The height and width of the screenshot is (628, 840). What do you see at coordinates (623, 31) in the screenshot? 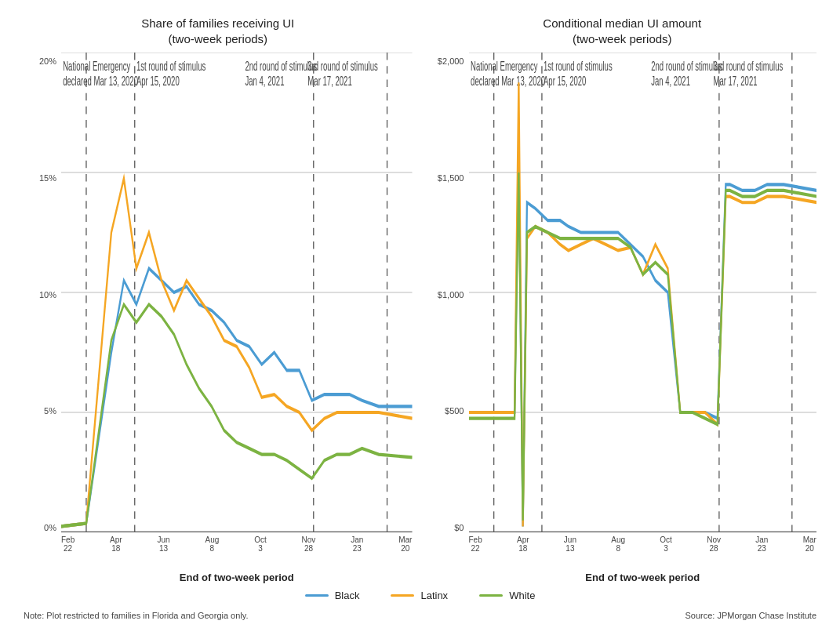
I see `right-chart-title: Conditional median UI amount(two-week pe…` at bounding box center [623, 31].